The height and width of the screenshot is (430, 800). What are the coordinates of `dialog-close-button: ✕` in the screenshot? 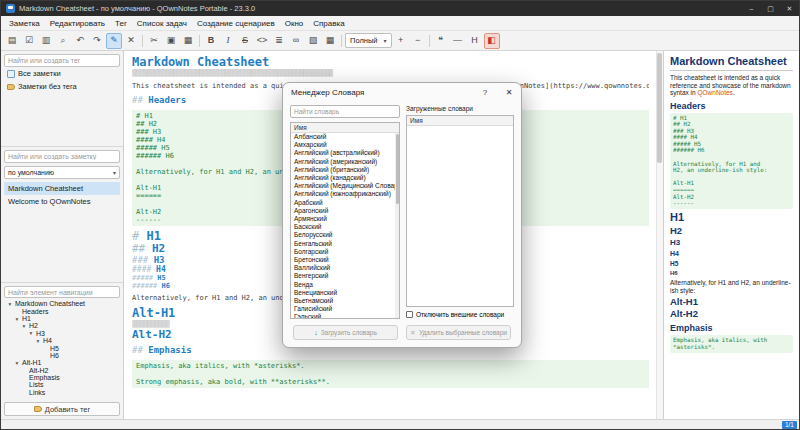 It's located at (509, 92).